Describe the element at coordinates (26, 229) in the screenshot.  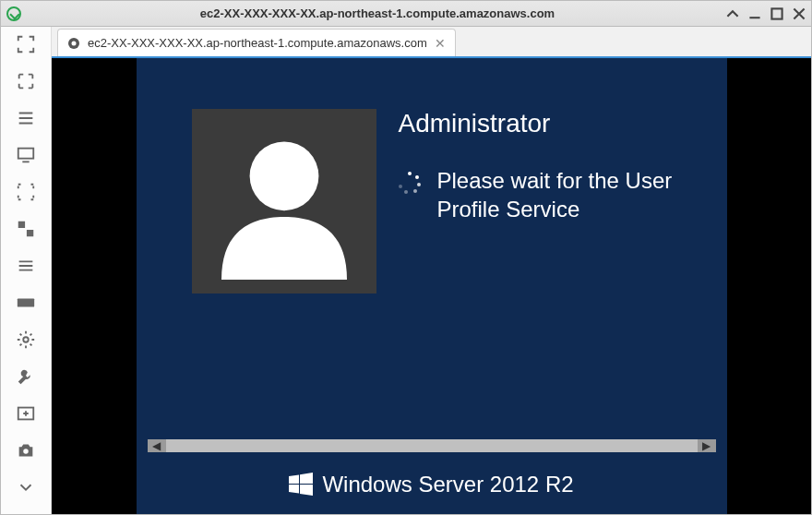
I see `scale-icon` at that location.